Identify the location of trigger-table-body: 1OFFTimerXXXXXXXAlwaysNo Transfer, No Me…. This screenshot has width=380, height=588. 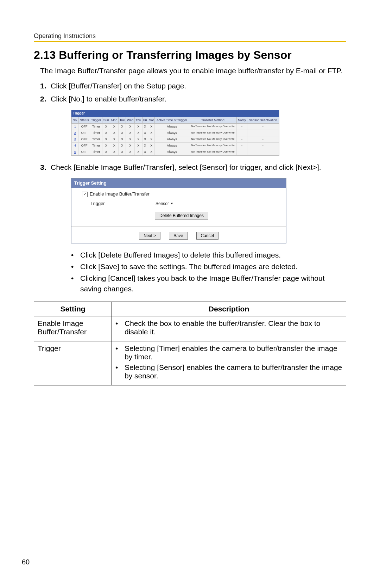
(175, 139).